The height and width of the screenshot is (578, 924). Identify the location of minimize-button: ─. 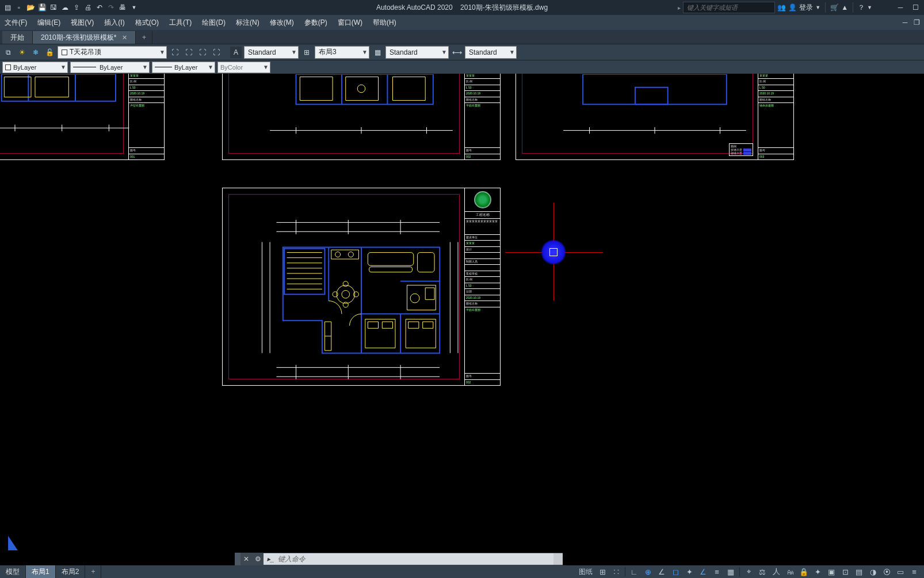
(900, 7).